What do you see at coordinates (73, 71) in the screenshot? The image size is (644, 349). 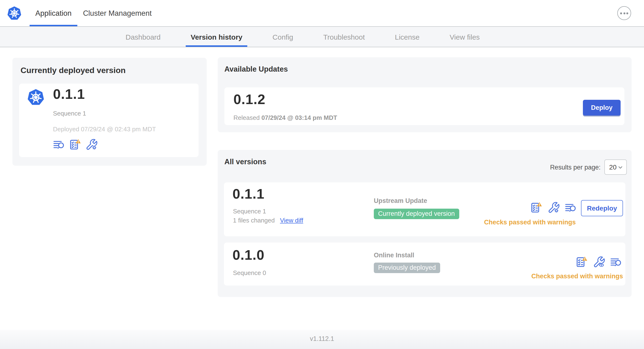 I see `currently-deployed-title: Currently deployed version` at bounding box center [73, 71].